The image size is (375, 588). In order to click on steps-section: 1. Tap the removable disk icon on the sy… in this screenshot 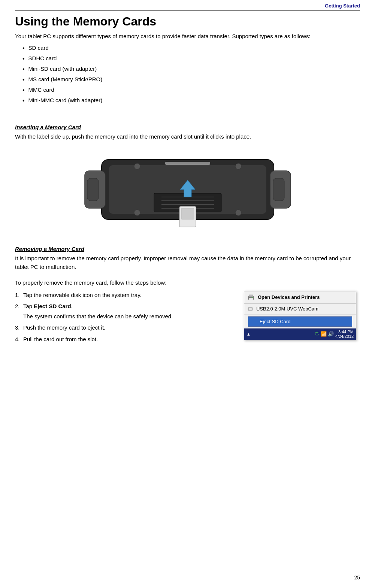, I will do `click(187, 319)`.